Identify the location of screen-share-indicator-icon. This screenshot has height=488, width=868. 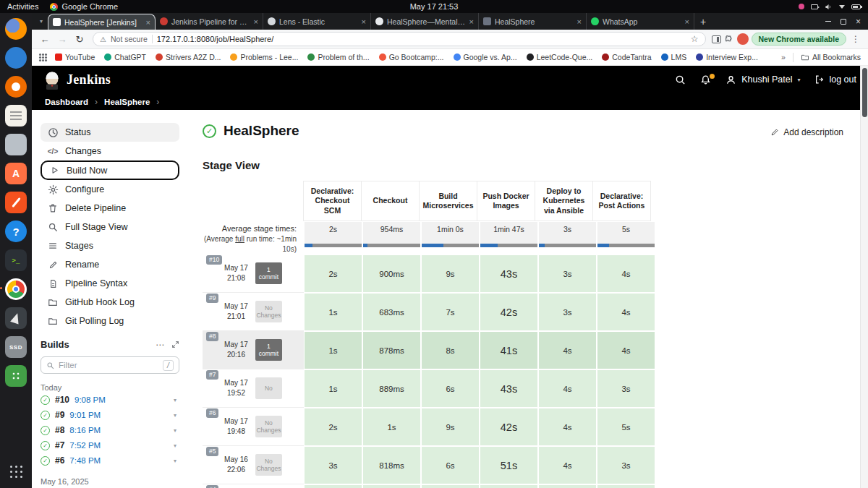
(801, 7).